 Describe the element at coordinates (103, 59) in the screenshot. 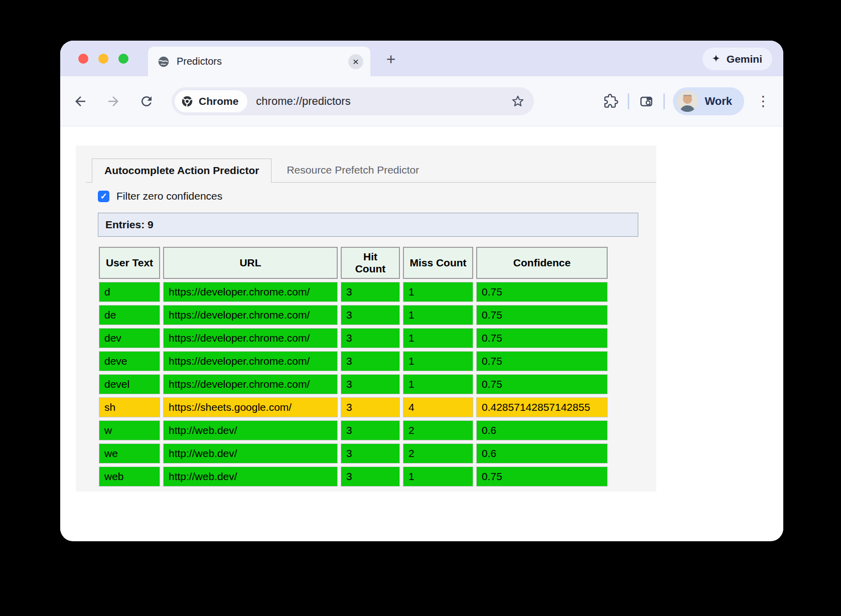

I see `minimize-window-icon` at that location.